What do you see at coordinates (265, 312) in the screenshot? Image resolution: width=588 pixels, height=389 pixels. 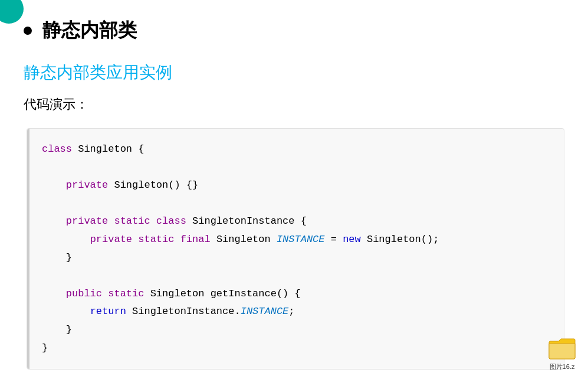 I see `identifier-instance-2: INSTANCE` at bounding box center [265, 312].